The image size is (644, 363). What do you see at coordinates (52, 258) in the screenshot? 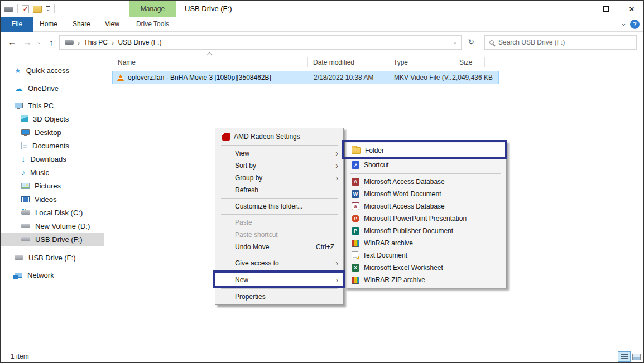
I see `sidebar-item-label: USB Drive (F:)` at bounding box center [52, 258].